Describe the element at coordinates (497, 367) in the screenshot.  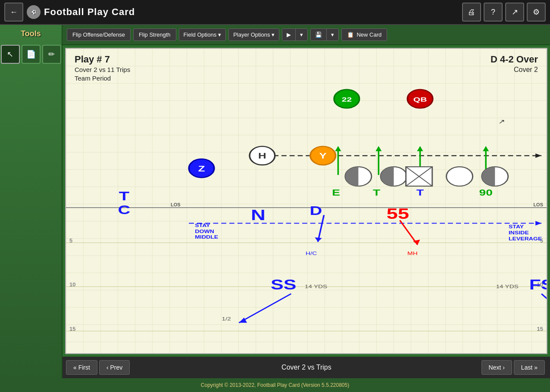
I see `next-button: Next ›` at that location.